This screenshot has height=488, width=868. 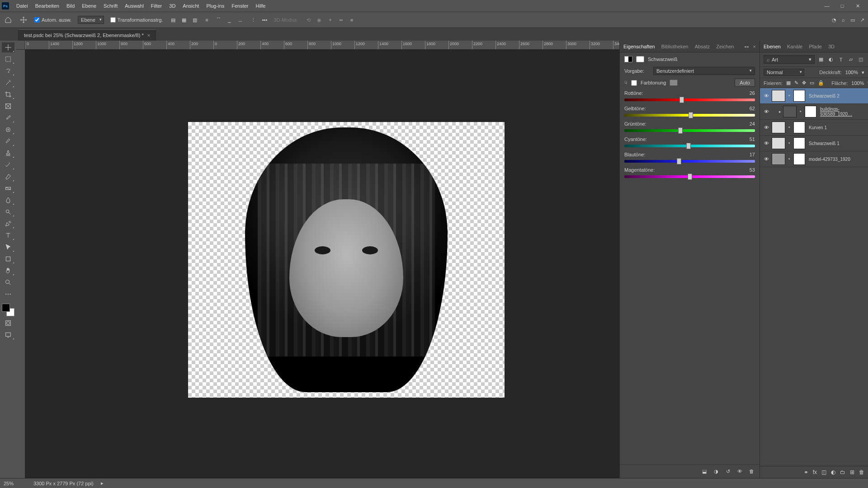 I want to click on color-swatches, so click(x=8, y=310).